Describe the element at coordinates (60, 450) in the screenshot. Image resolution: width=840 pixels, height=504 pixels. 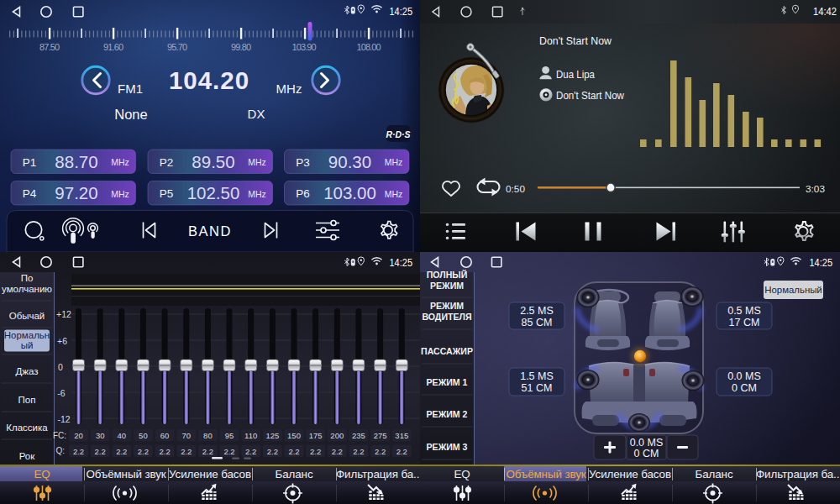
I see `svg-text: Q:` at that location.